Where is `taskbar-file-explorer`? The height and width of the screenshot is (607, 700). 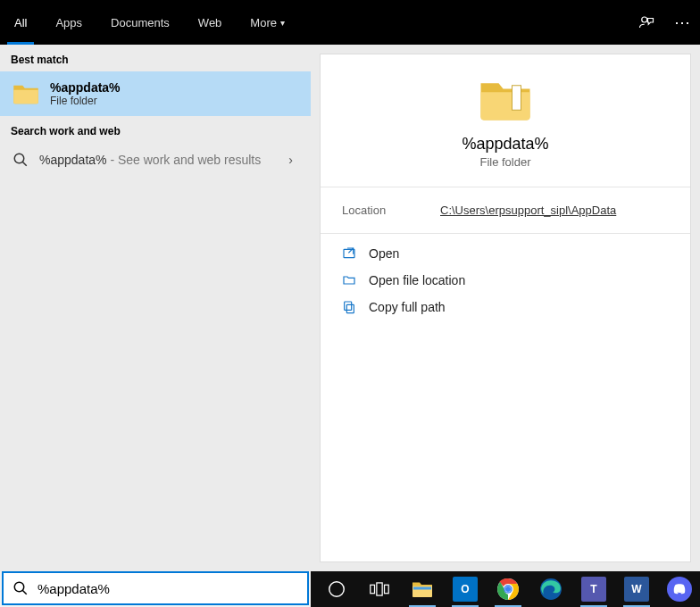 taskbar-file-explorer is located at coordinates (422, 589).